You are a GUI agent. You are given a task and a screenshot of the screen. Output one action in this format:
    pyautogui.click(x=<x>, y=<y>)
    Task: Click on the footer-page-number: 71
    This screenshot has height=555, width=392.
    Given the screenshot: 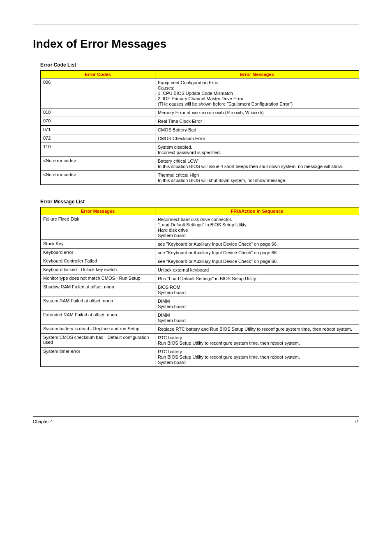 What is the action you would take?
    pyautogui.click(x=357, y=421)
    